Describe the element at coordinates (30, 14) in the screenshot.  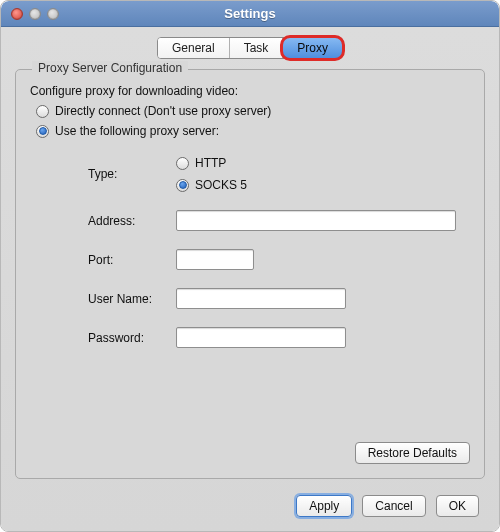
I see `window-controls` at that location.